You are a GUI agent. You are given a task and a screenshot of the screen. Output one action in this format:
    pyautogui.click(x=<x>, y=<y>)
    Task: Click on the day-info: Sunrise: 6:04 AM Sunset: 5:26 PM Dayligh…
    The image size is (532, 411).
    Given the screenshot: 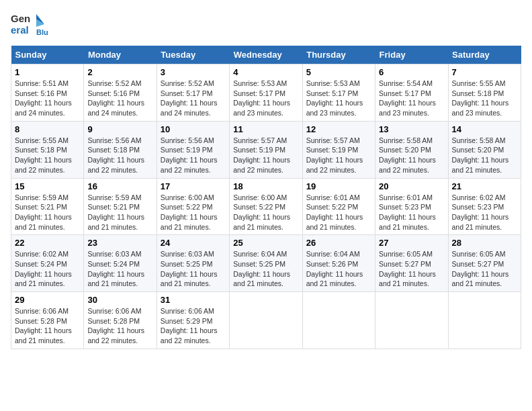 What is the action you would take?
    pyautogui.click(x=339, y=269)
    